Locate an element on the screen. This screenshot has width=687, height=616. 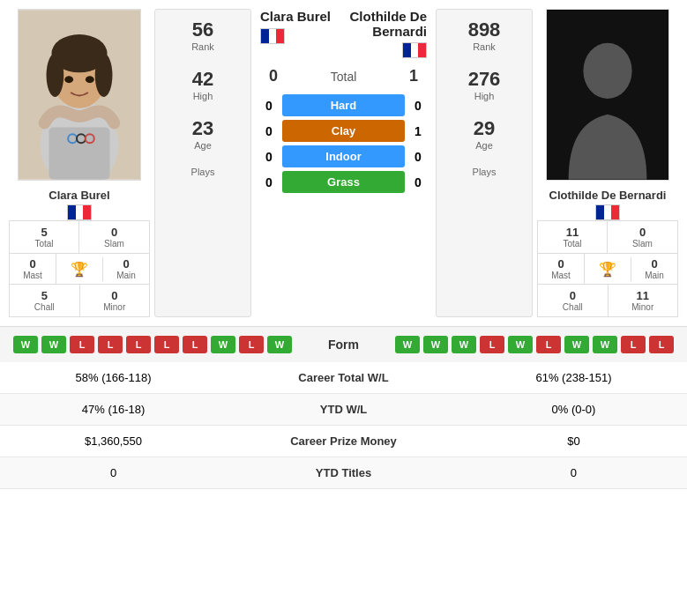
clay-label: Clay is located at coordinates (344, 130).